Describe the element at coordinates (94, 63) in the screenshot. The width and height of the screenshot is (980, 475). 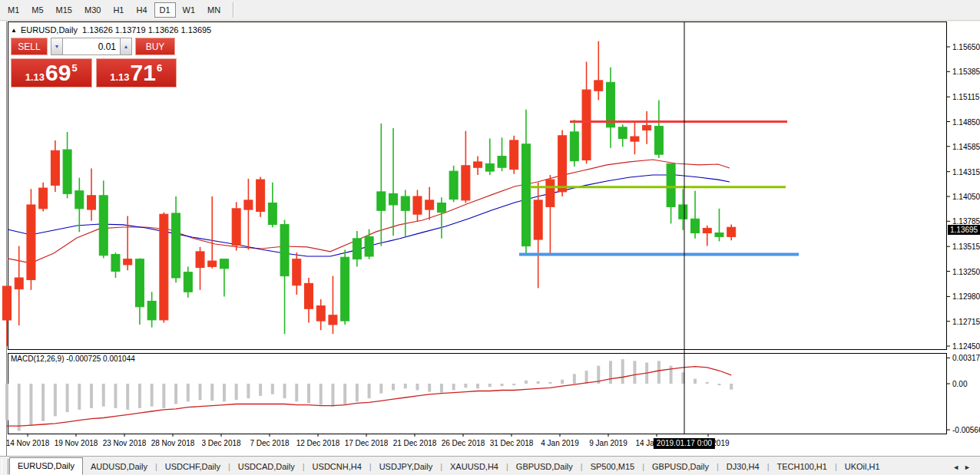
I see `one-click-trade-widget: SELL ▼ ▲ BUY 1.13 69 5 1.13 71 6` at that location.